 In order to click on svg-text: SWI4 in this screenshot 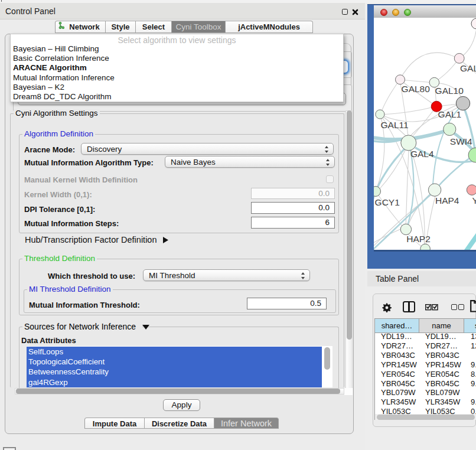, I will do `click(461, 142)`.